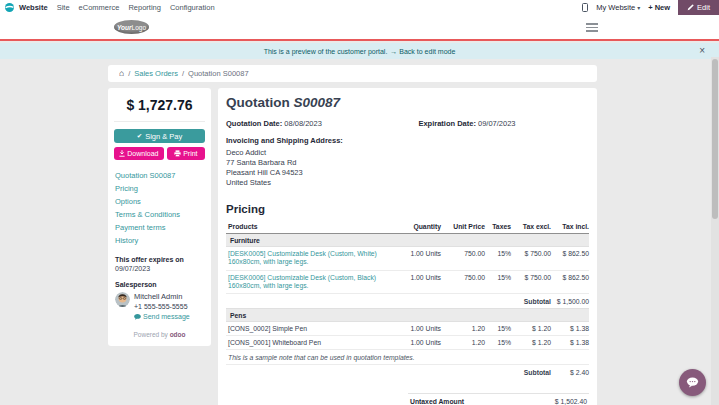  Describe the element at coordinates (650, 8) in the screenshot. I see `plus-icon: +` at that location.